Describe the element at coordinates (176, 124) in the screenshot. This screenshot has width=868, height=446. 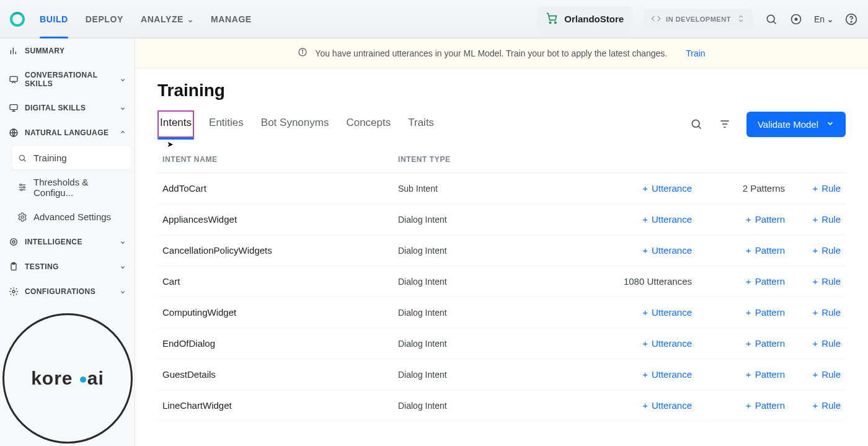
I see `tab-intents: Intents` at that location.